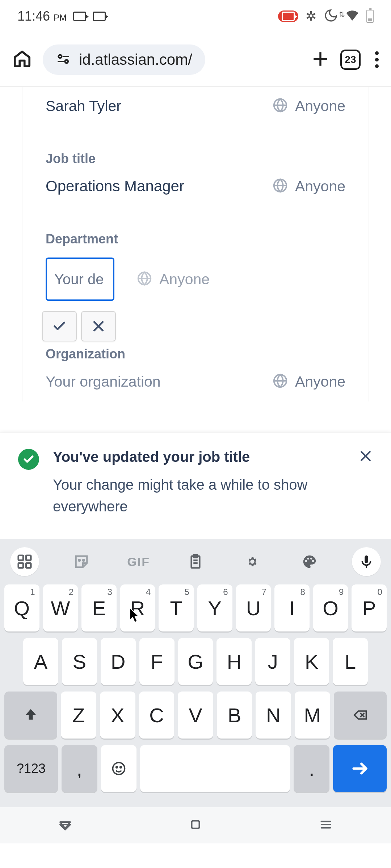  What do you see at coordinates (29, 459) in the screenshot?
I see `success-check-icon` at bounding box center [29, 459].